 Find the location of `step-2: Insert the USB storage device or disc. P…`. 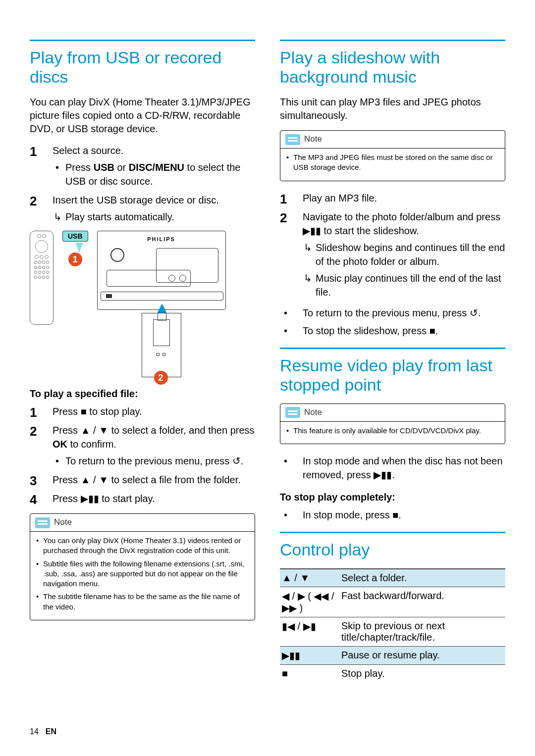

step-2: Insert the USB storage device or disc. P… is located at coordinates (143, 208).